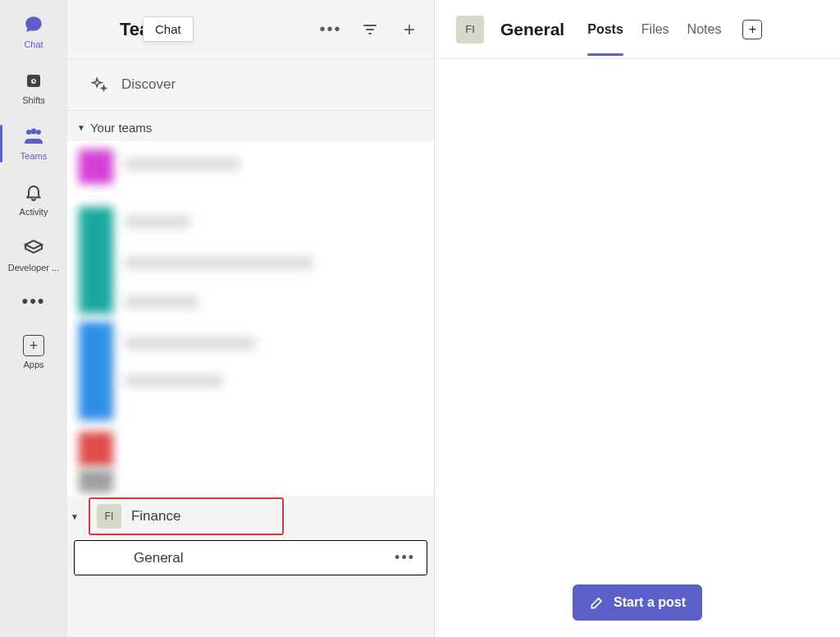  Describe the element at coordinates (251, 30) in the screenshot. I see `panel-header: Teams ••• +` at that location.